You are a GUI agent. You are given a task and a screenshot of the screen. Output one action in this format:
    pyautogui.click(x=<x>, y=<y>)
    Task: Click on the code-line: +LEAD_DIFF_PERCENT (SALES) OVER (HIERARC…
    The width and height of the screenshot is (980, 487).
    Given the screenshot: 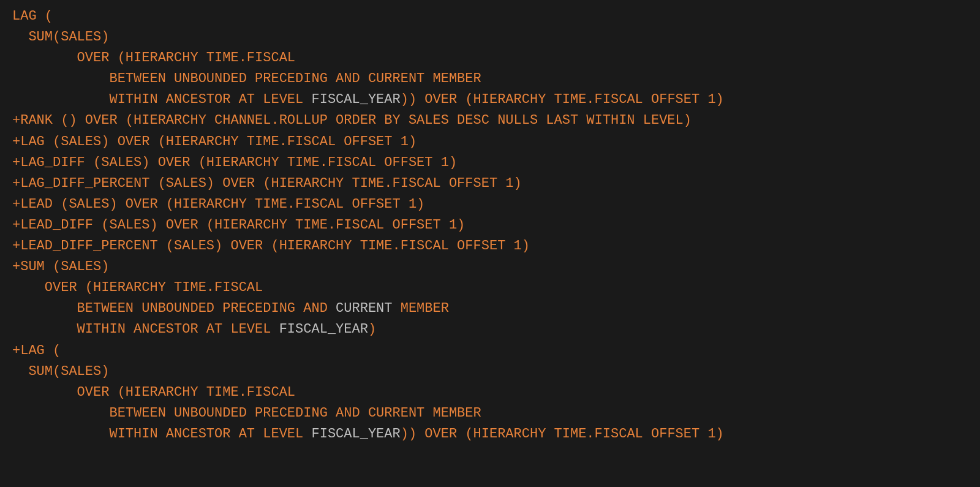 What is the action you would take?
    pyautogui.click(x=490, y=246)
    